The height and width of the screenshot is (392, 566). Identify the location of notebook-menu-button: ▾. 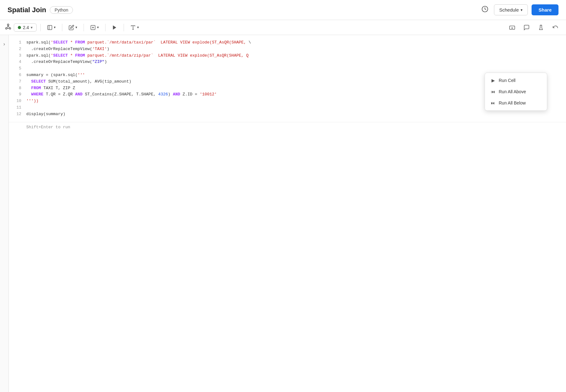
(51, 28).